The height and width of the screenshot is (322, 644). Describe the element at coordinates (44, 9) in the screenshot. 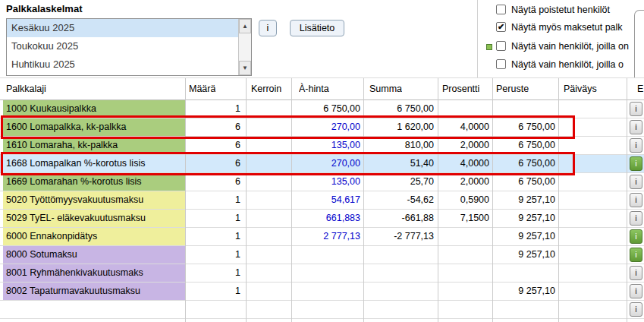

I see `page-title: Palkkalaskelmat` at that location.